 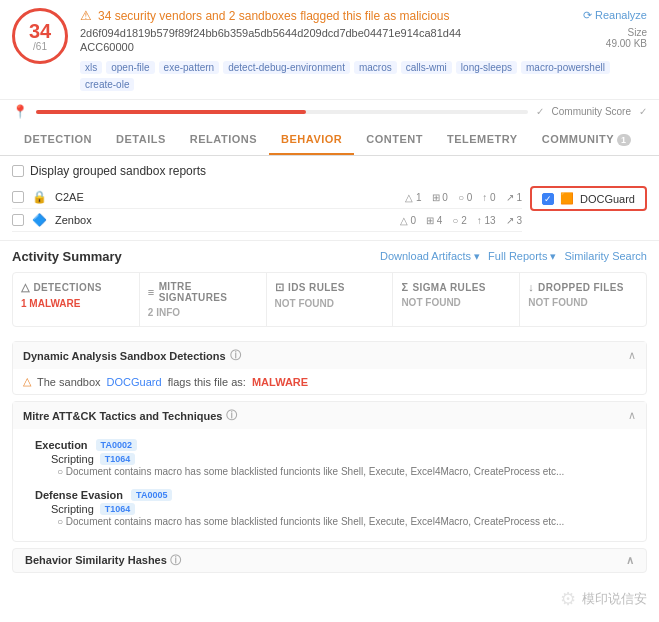 What do you see at coordinates (152, 495) in the screenshot?
I see `tactic-badge: TA0005` at bounding box center [152, 495].